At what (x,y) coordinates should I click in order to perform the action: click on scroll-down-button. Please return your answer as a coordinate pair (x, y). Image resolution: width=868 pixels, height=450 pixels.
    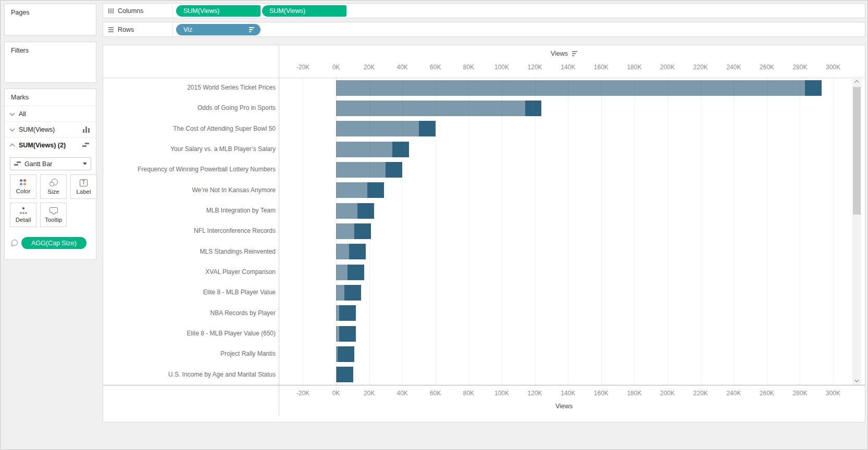
    Looking at the image, I should click on (857, 380).